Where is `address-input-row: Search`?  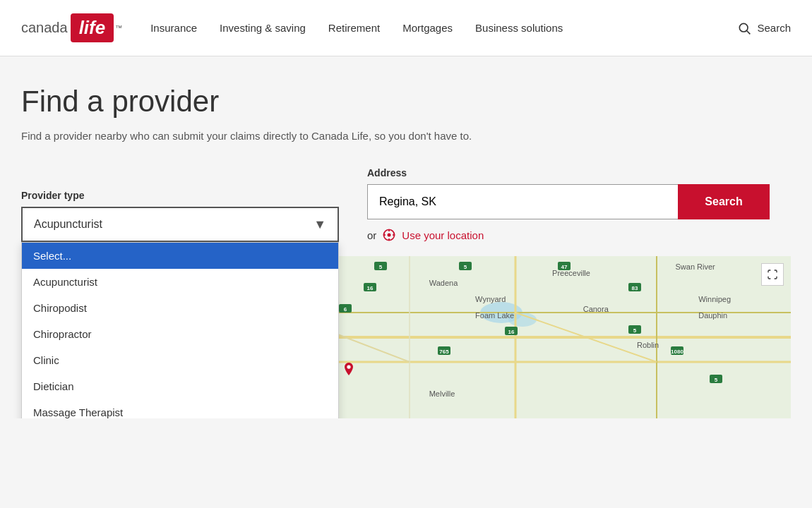
address-input-row: Search is located at coordinates (568, 202).